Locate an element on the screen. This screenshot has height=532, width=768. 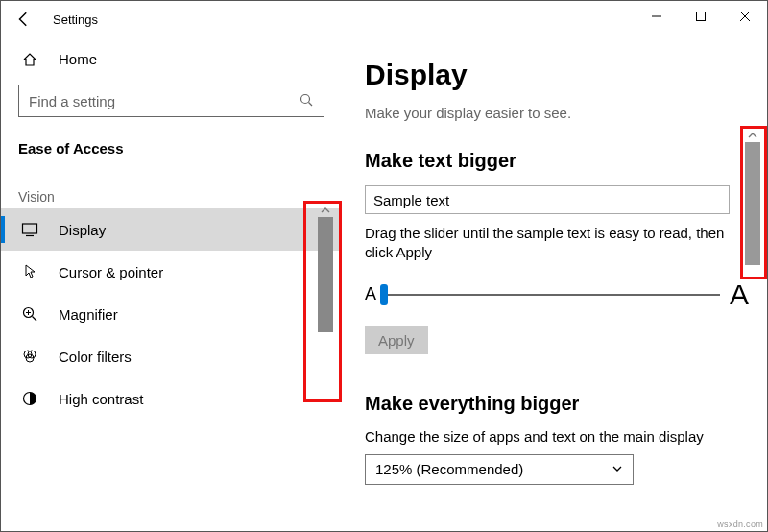
sidebar-item-label: Display is located at coordinates (83, 230).